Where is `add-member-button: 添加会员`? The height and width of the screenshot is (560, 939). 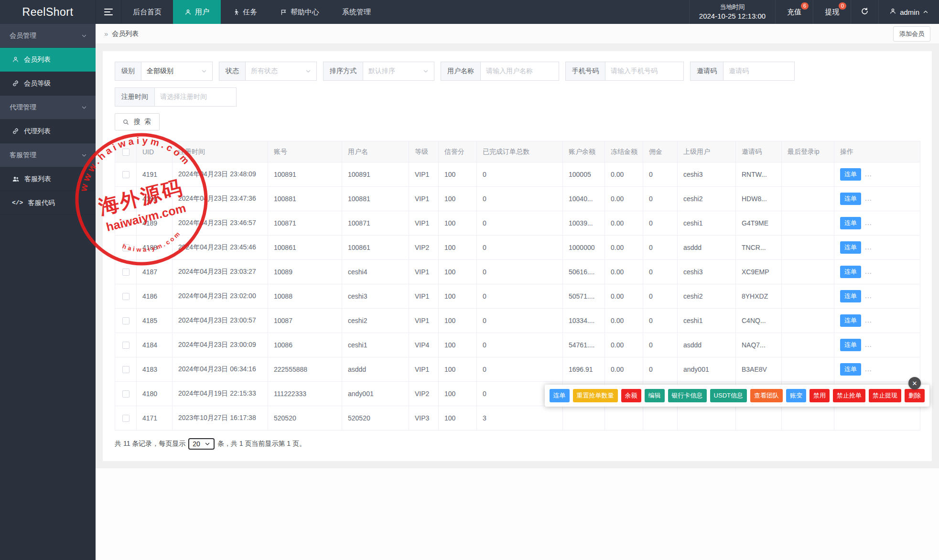 add-member-button: 添加会员 is located at coordinates (912, 34).